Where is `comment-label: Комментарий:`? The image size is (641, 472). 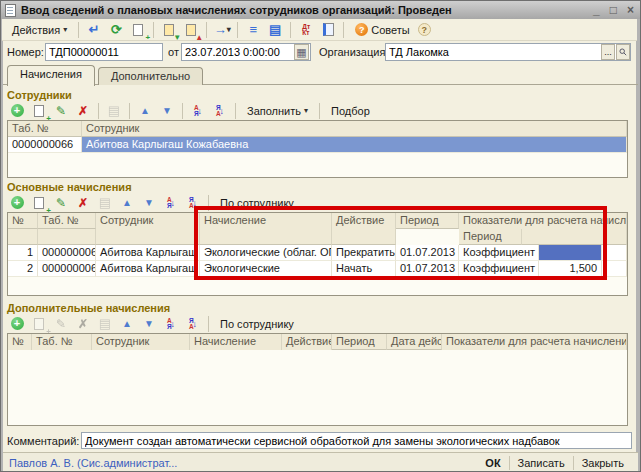
comment-label: Комментарий: is located at coordinates (43, 441).